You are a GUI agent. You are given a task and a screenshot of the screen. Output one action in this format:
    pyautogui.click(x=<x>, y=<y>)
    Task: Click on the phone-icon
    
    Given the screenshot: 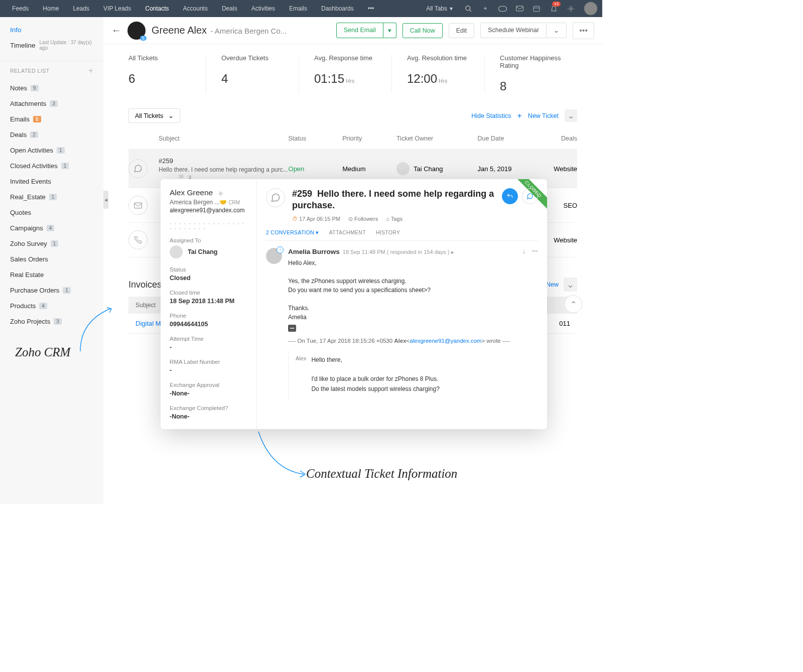 What is the action you would take?
    pyautogui.click(x=138, y=240)
    